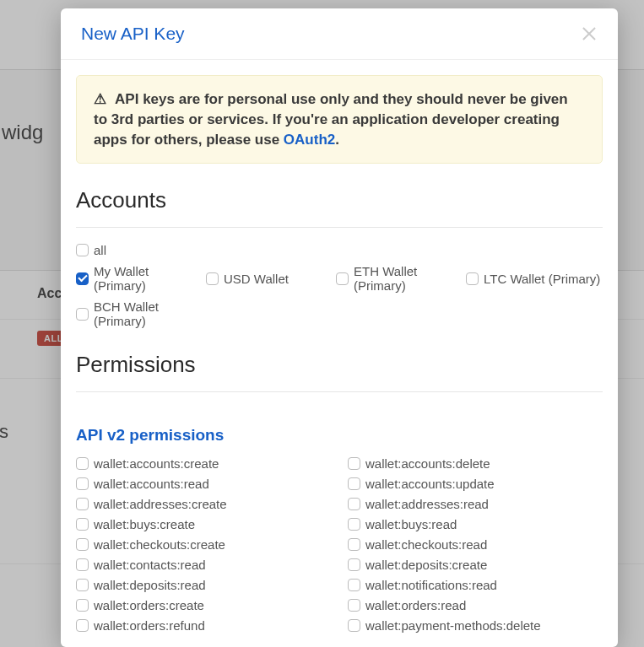 Image resolution: width=644 pixels, height=647 pixels. Describe the element at coordinates (133, 34) in the screenshot. I see `modal-title: New API Key` at that location.